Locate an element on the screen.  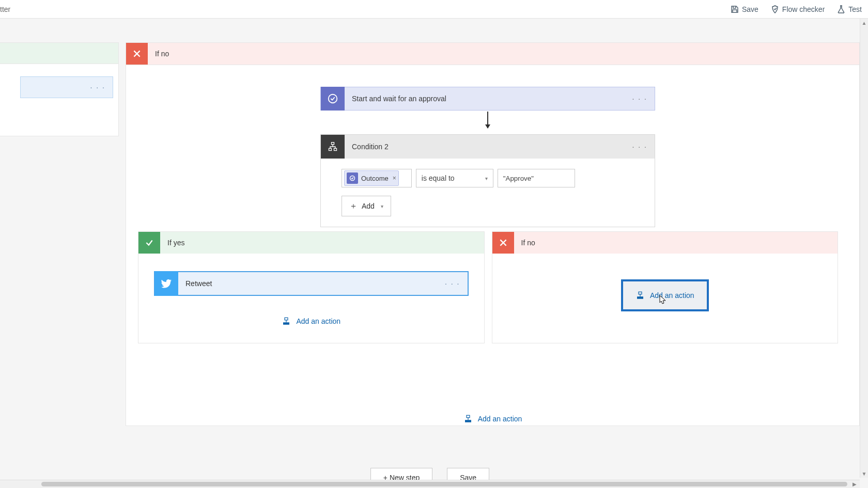
scroll-right-icon: ▶ is located at coordinates (855, 484).